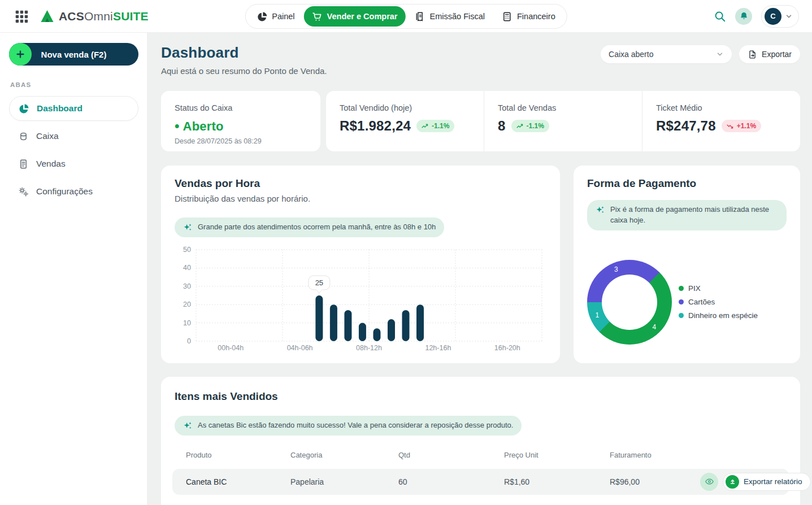 The width and height of the screenshot is (812, 505). I want to click on stat-card: Ticket Médio R$247,78 +1.1%, so click(721, 121).